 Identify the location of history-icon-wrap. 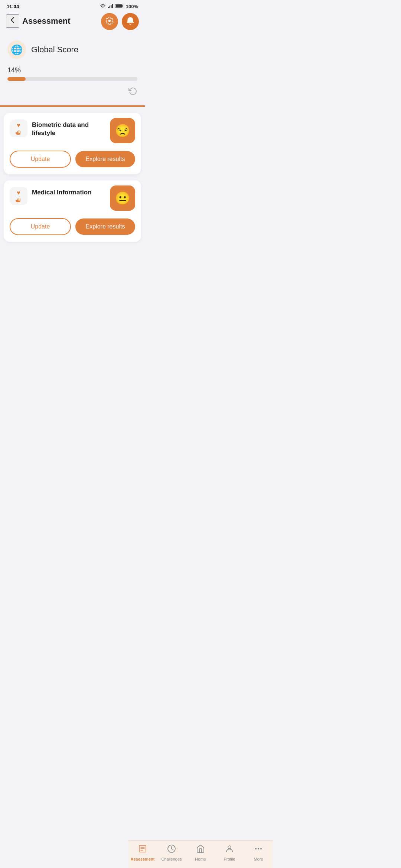
(72, 92).